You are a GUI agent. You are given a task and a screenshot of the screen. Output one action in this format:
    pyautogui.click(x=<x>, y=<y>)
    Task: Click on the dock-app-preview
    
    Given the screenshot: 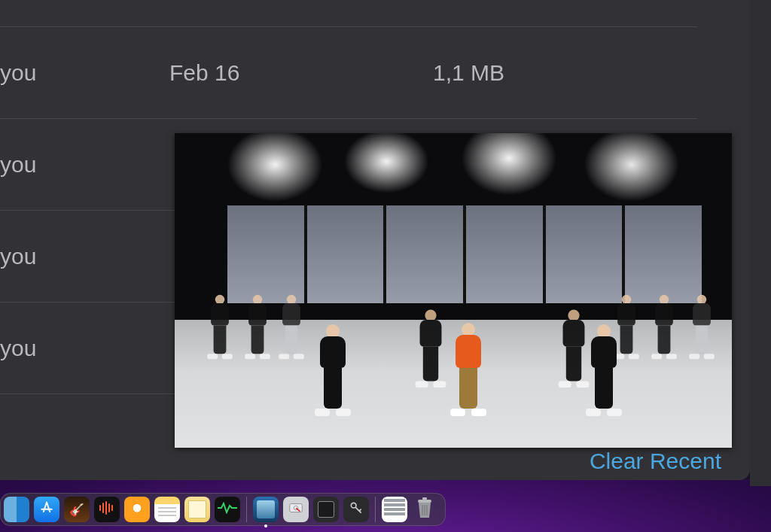 What is the action you would take?
    pyautogui.click(x=266, y=509)
    